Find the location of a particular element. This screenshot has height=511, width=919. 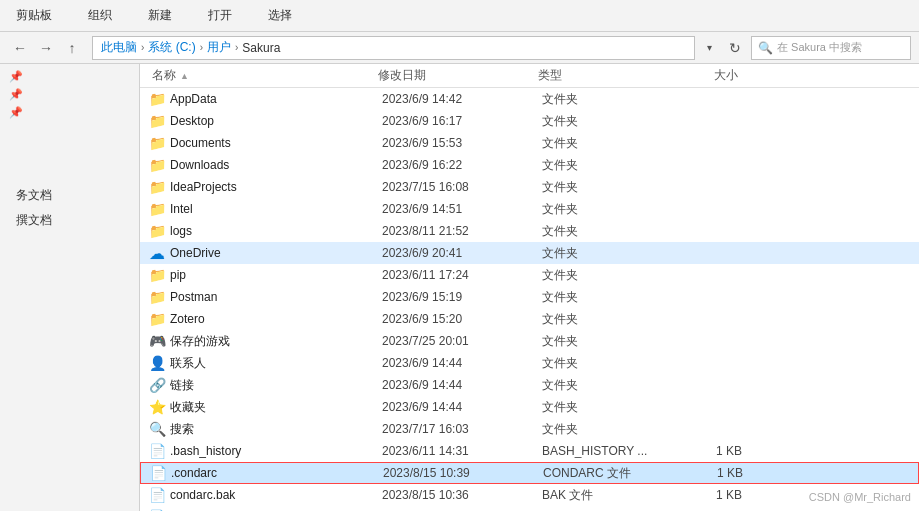

file-name: 搜索 is located at coordinates (276, 430).